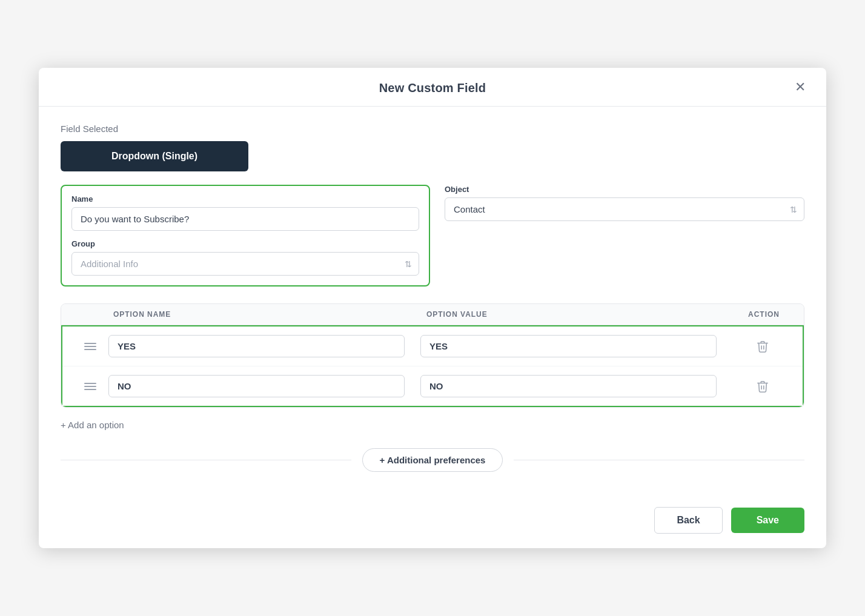 Image resolution: width=865 pixels, height=616 pixels. Describe the element at coordinates (763, 346) in the screenshot. I see `delete-row-1-button` at that location.